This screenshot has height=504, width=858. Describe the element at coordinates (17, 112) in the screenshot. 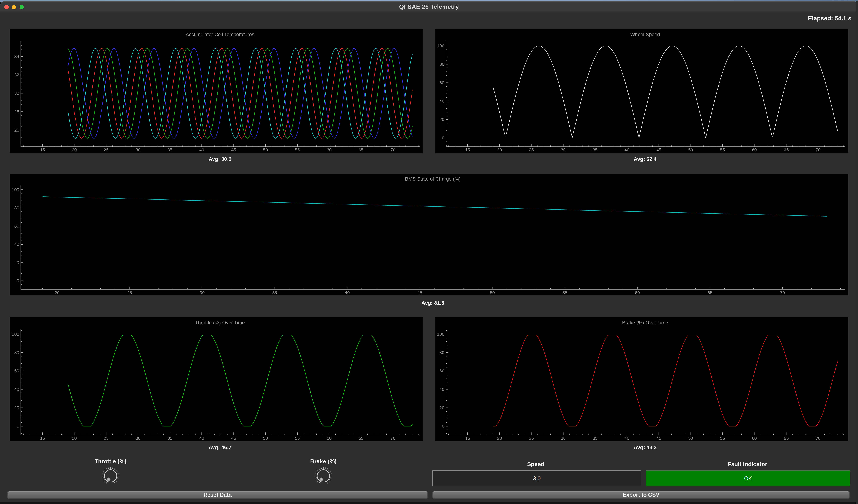

I see `svg-text: 28` at that location.